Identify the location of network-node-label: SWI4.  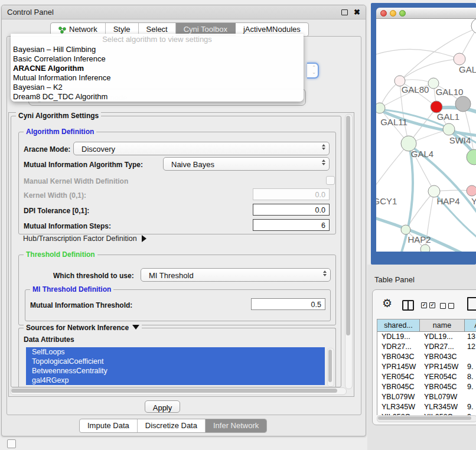
(461, 141).